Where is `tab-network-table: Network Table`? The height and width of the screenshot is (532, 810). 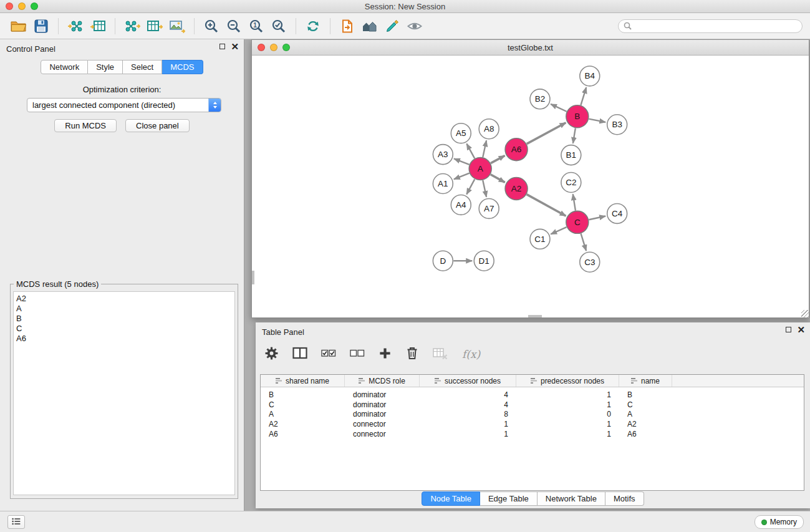 tab-network-table: Network Table is located at coordinates (571, 499).